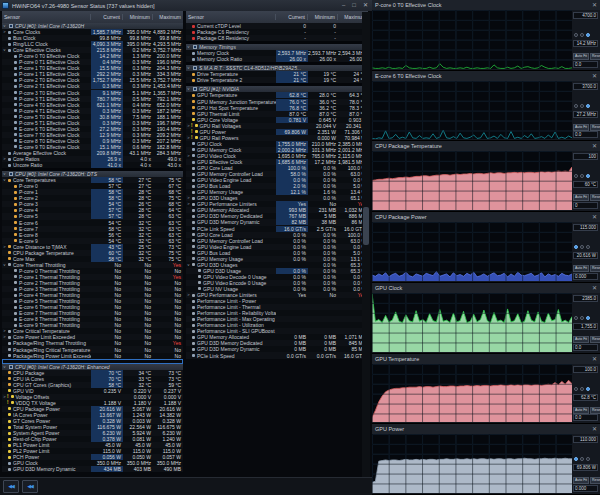  What do you see at coordinates (366, 6) in the screenshot?
I see `close-button: ✕` at bounding box center [366, 6].